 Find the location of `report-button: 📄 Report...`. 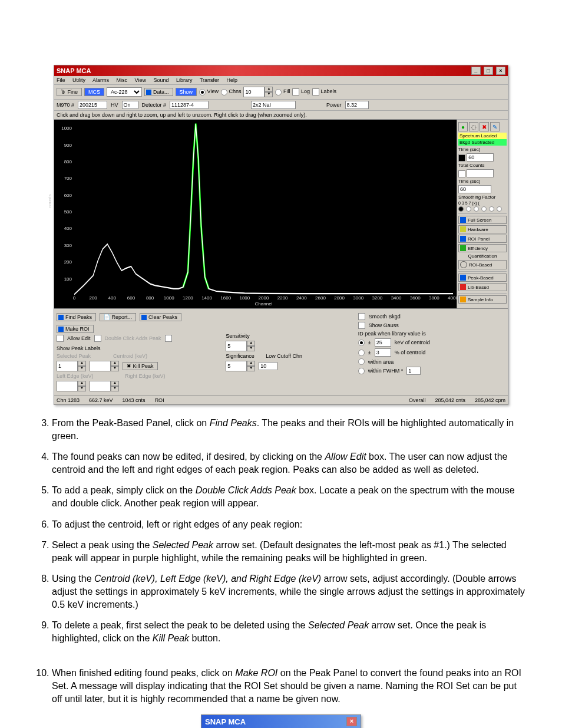

report-button: 📄 Report... is located at coordinates (118, 317).